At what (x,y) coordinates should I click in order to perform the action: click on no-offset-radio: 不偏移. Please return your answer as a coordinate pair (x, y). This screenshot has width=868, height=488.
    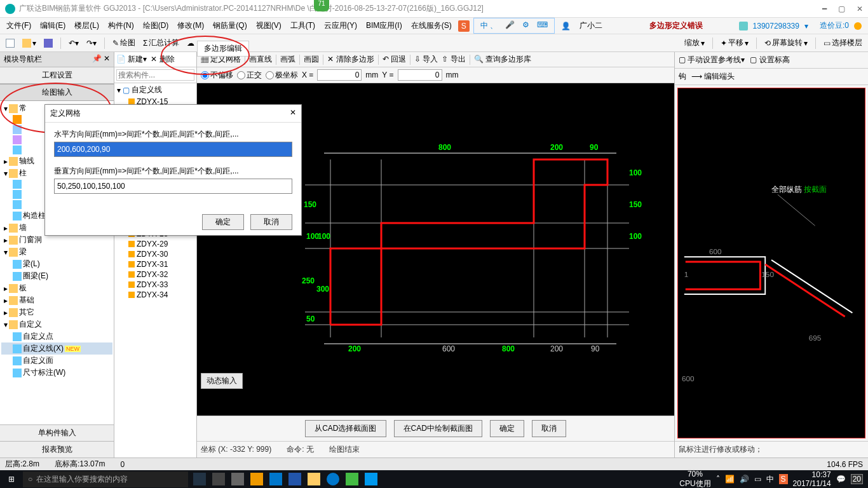
    Looking at the image, I should click on (217, 75).